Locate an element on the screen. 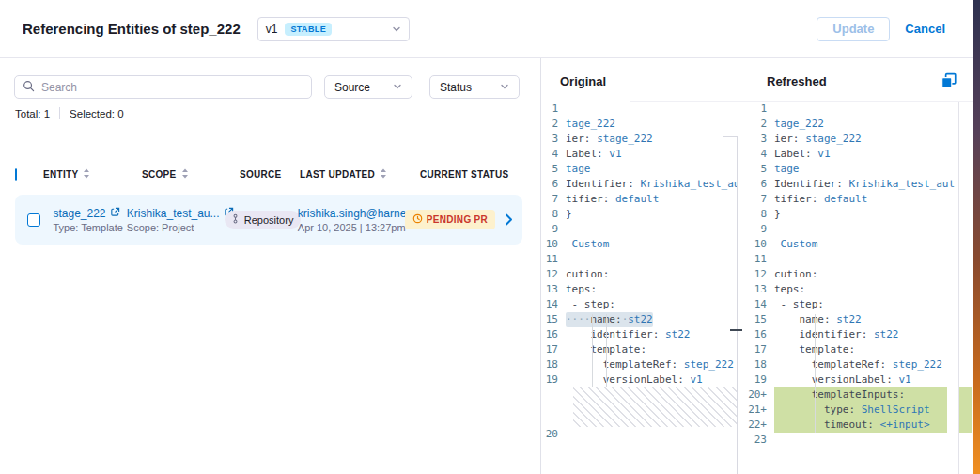 This screenshot has width=980, height=474. copy-icon is located at coordinates (949, 81).